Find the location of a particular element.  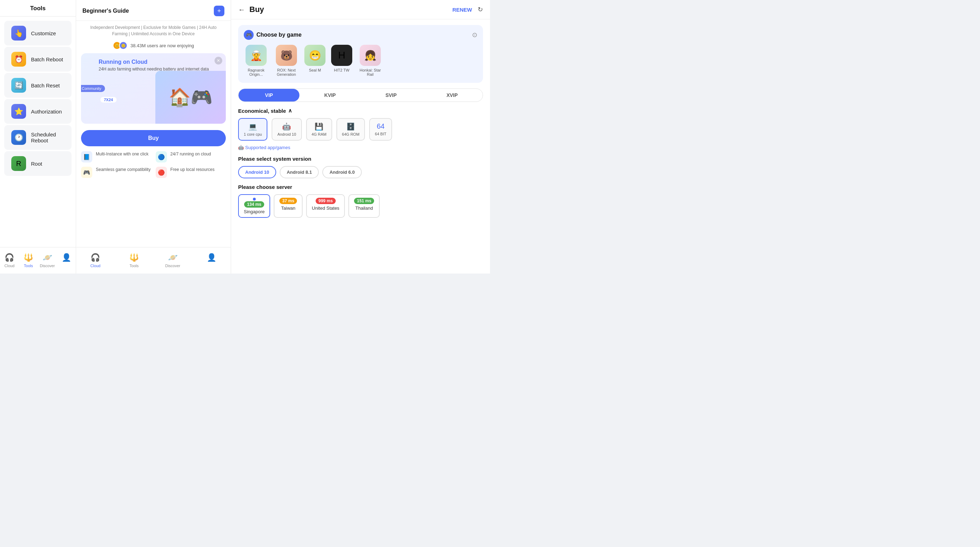

feature-icon-2: 🎮 is located at coordinates (87, 172).